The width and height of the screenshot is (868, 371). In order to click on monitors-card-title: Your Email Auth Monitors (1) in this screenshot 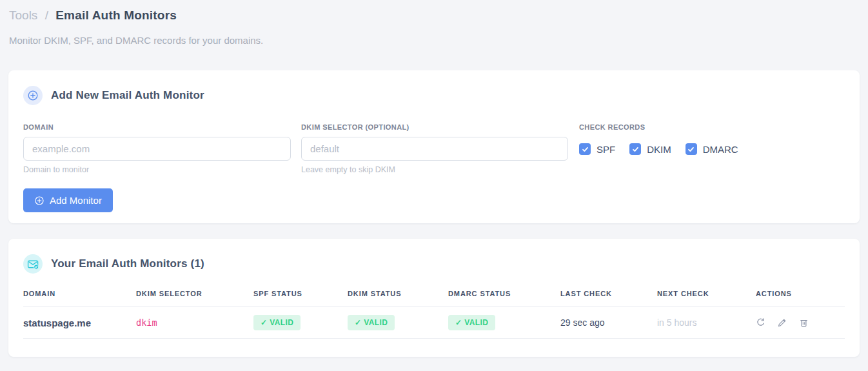, I will do `click(128, 264)`.